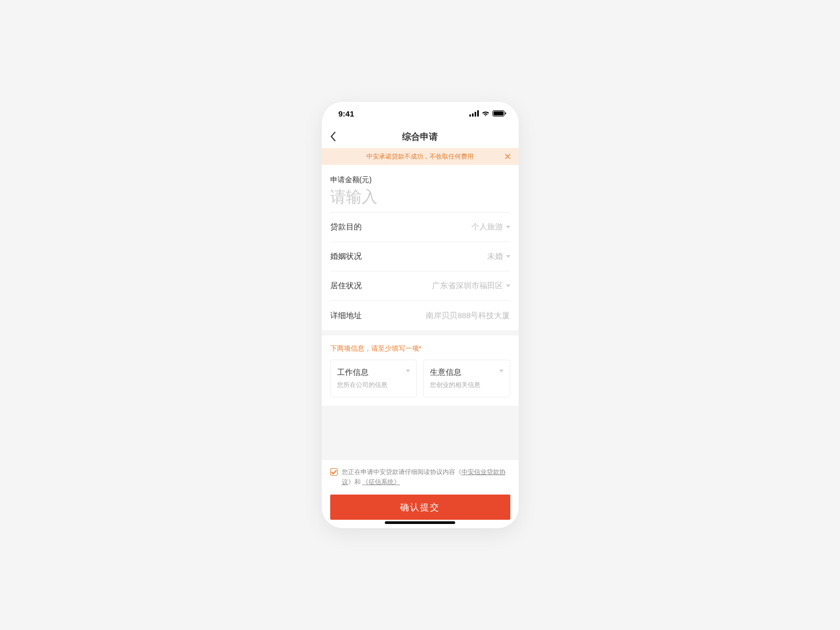 The image size is (840, 630). What do you see at coordinates (491, 227) in the screenshot?
I see `row-value: 个人旅游` at bounding box center [491, 227].